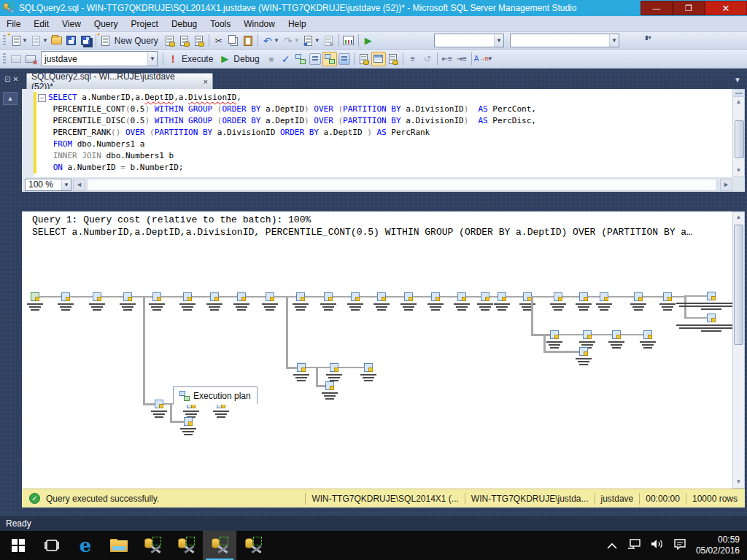 The image size is (747, 560). Describe the element at coordinates (268, 41) in the screenshot. I see `undo-icon: ↶` at that location.